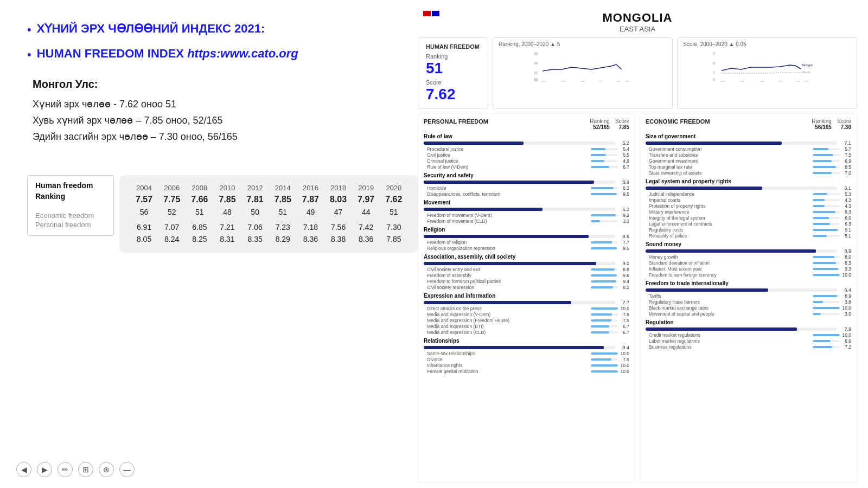 The width and height of the screenshot is (868, 488). Describe the element at coordinates (749, 314) in the screenshot. I see `sub-item-row: Movement of capital and people3.0` at that location.